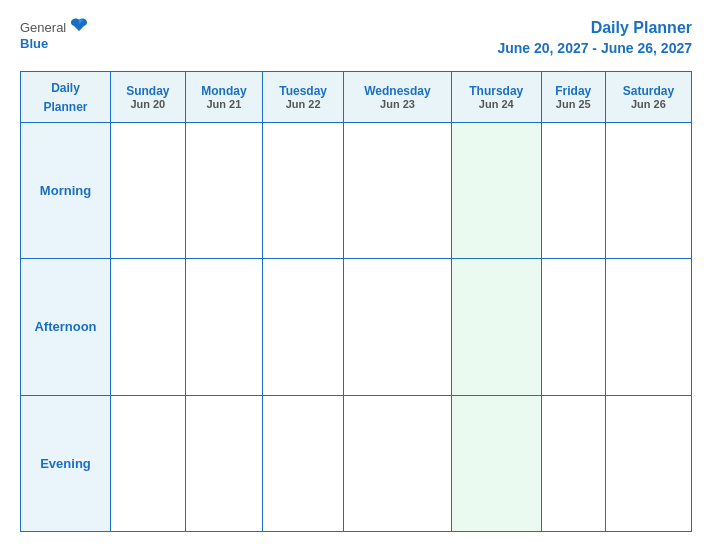 This screenshot has width=712, height=550. What do you see at coordinates (224, 327) in the screenshot?
I see `afternoon-monday` at bounding box center [224, 327].